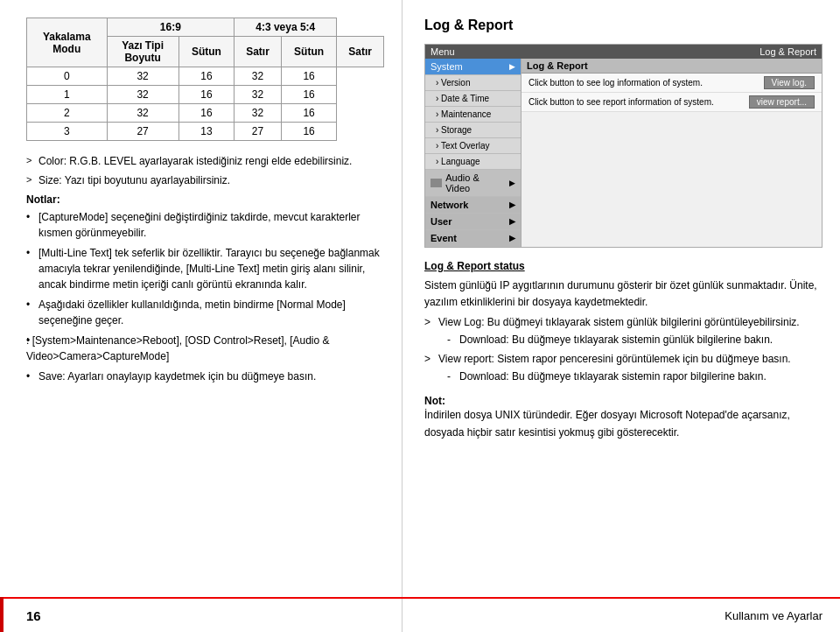 The width and height of the screenshot is (840, 632). What do you see at coordinates (672, 67) in the screenshot?
I see `menu-content-header: Log & Report` at bounding box center [672, 67].